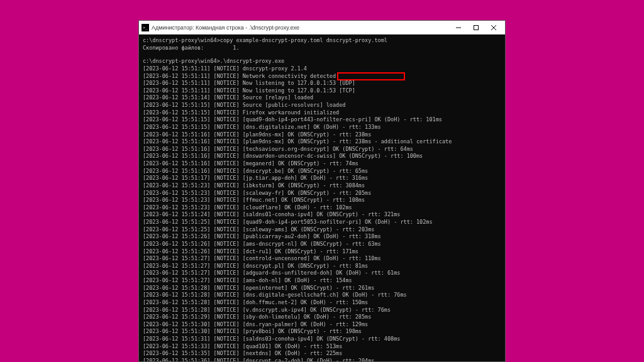 The width and height of the screenshot is (644, 362). I want to click on terminal-line: [2023-06-12 15:51:27] [NOTICE] [adguard-…, so click(322, 273).